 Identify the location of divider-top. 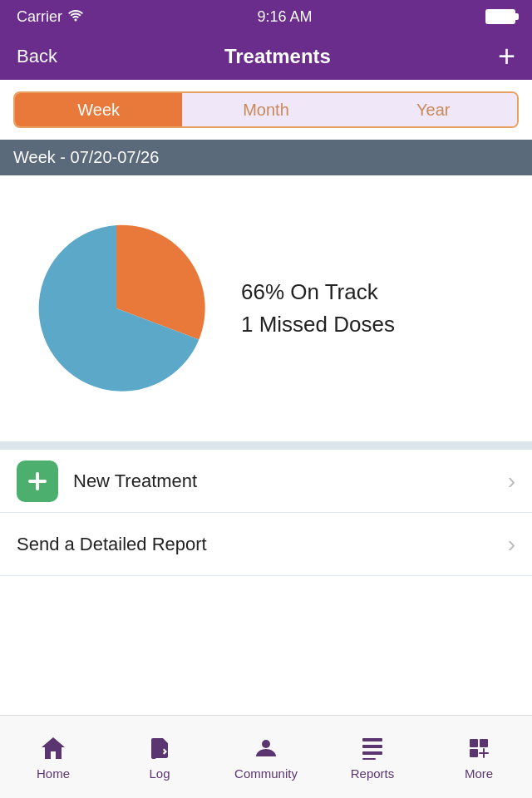
(266, 446).